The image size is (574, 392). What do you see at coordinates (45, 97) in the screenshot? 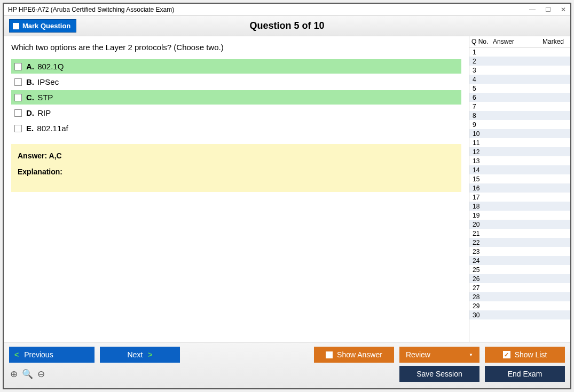
I see `option-text: STP` at bounding box center [45, 97].